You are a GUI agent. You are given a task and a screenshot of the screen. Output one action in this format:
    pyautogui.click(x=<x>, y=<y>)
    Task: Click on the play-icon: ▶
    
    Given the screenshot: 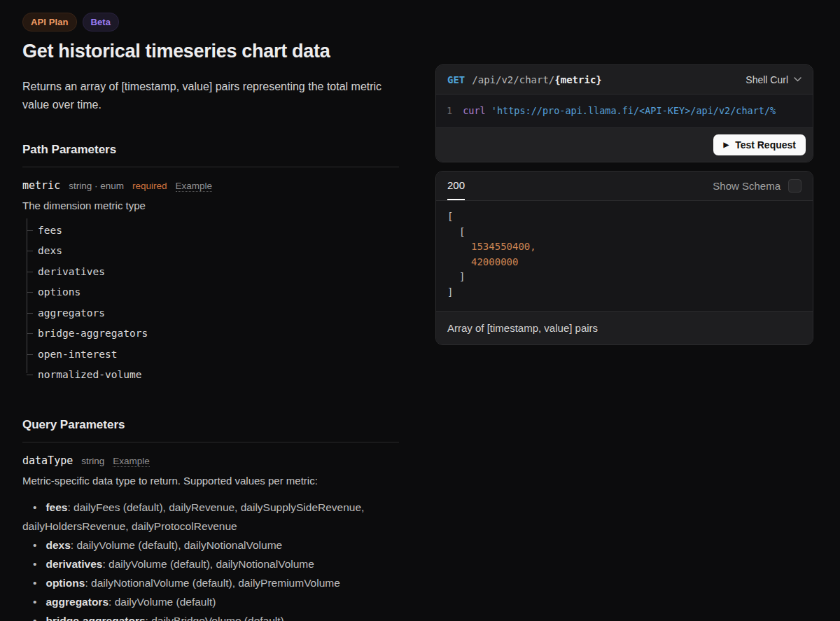 What is the action you would take?
    pyautogui.click(x=726, y=145)
    